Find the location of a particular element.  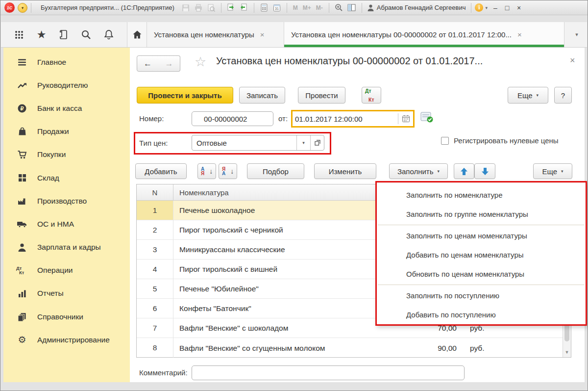

cell-n: 8 is located at coordinates (155, 348).